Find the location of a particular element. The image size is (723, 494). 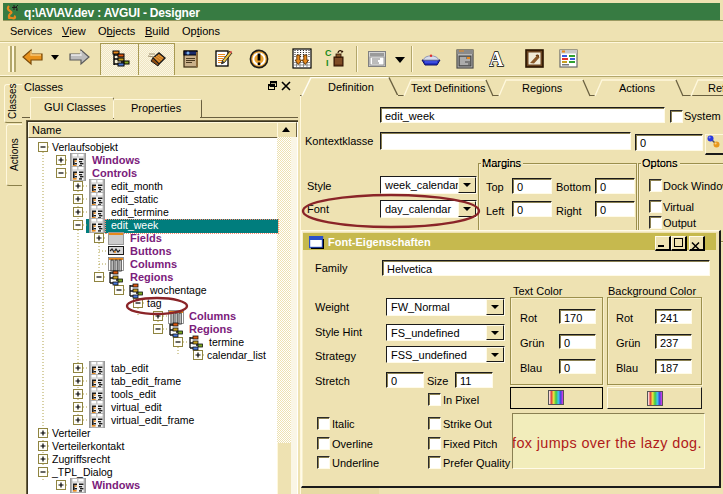

svg-text: A is located at coordinates (496, 58).